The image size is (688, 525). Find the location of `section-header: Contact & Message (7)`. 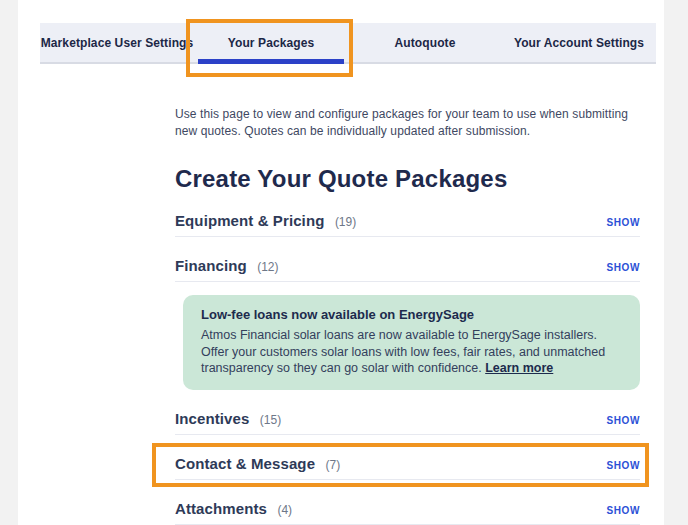

section-header: Contact & Message (7) is located at coordinates (258, 464).